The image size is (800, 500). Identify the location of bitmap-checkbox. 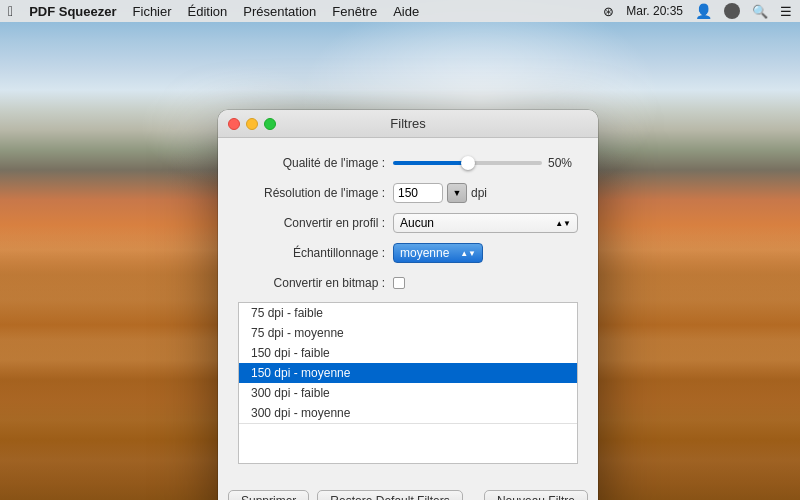
(399, 283).